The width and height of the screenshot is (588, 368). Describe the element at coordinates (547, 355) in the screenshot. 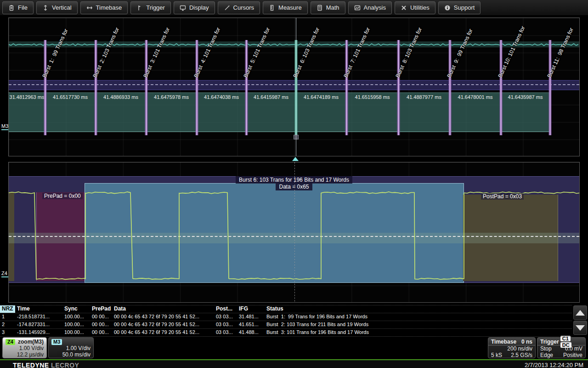

I see `trigger-type: Edge` at that location.